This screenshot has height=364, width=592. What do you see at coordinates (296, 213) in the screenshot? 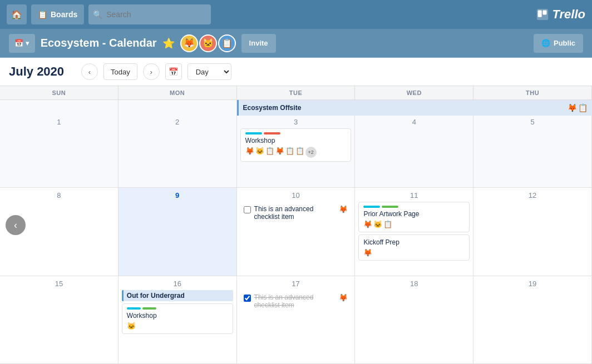
I see `checklist-item-10: This is an advanced checklist item 🦊` at bounding box center [296, 213].